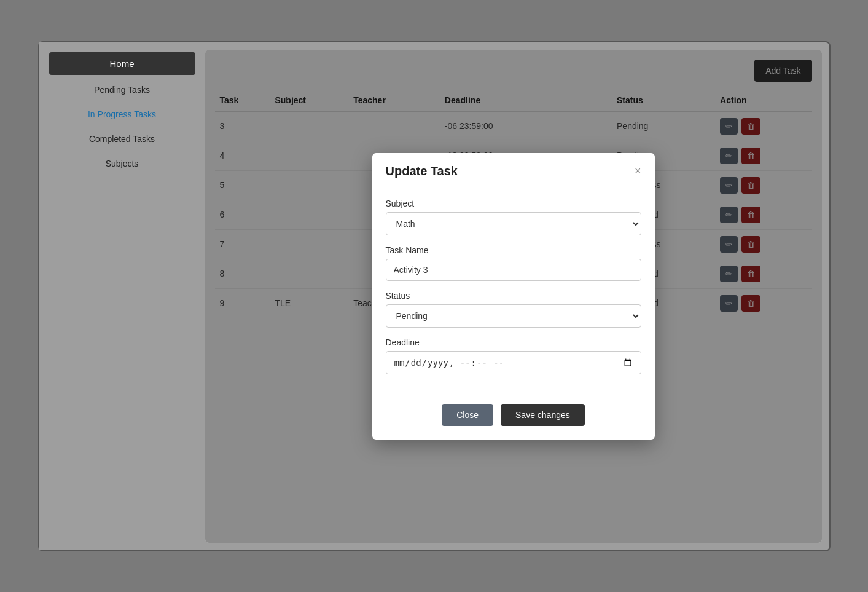 This screenshot has height=592, width=868. What do you see at coordinates (514, 316) in the screenshot?
I see `status-select: Pending In Progress Completed` at bounding box center [514, 316].